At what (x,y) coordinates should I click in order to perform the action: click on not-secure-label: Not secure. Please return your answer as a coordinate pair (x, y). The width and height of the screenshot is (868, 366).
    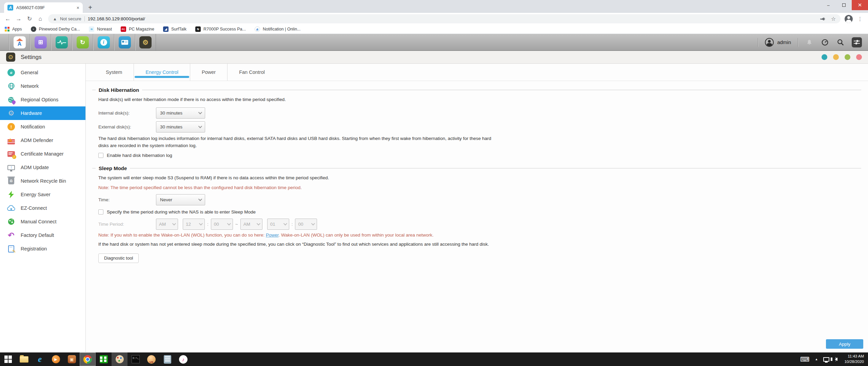
    Looking at the image, I should click on (71, 19).